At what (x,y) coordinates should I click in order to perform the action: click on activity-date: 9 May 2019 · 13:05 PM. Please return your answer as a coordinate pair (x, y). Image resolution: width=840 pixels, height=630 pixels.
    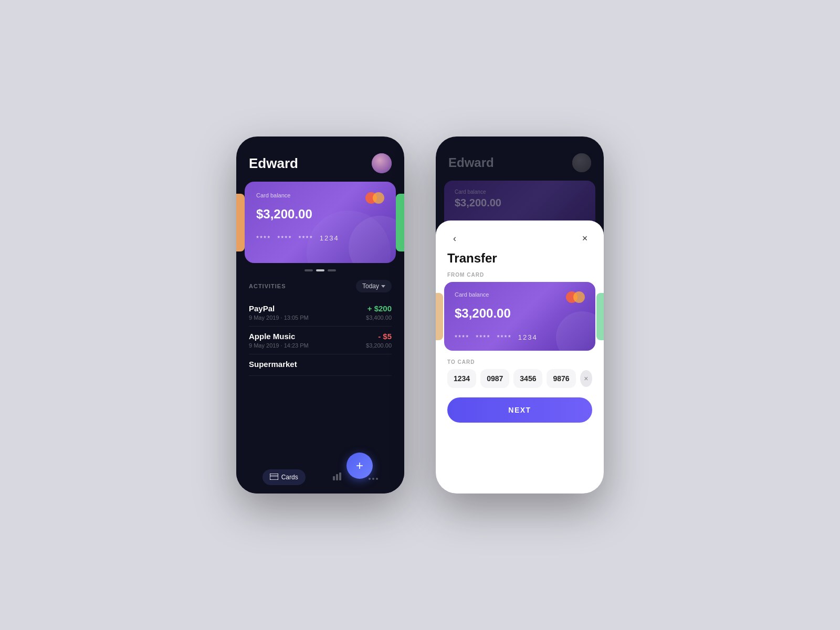
    Looking at the image, I should click on (279, 318).